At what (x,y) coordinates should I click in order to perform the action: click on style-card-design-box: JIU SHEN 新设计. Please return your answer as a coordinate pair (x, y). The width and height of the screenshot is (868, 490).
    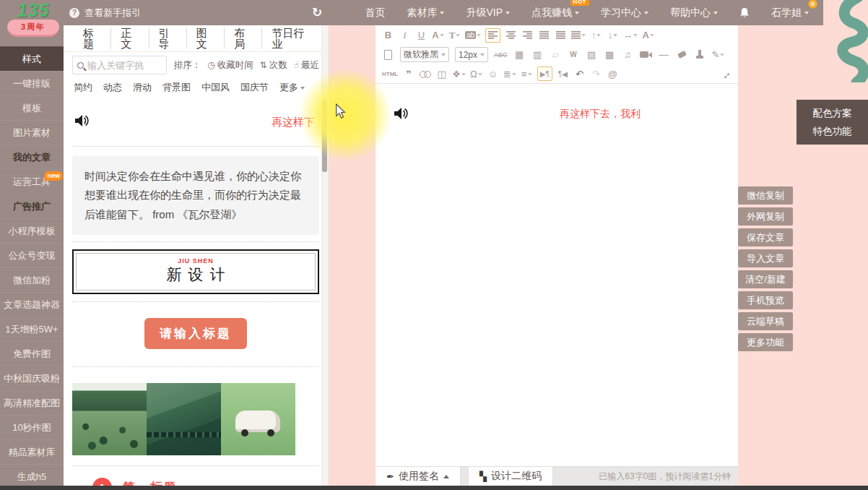
    Looking at the image, I should click on (196, 272).